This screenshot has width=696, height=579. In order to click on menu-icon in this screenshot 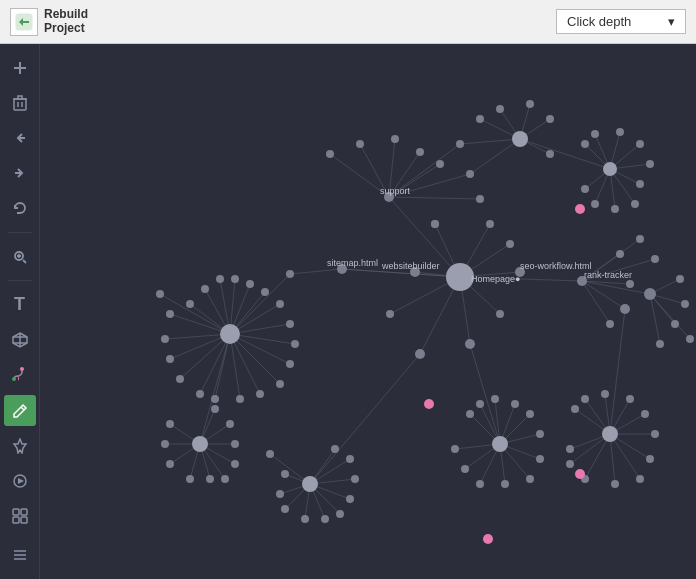, I will do `click(20, 556)`.